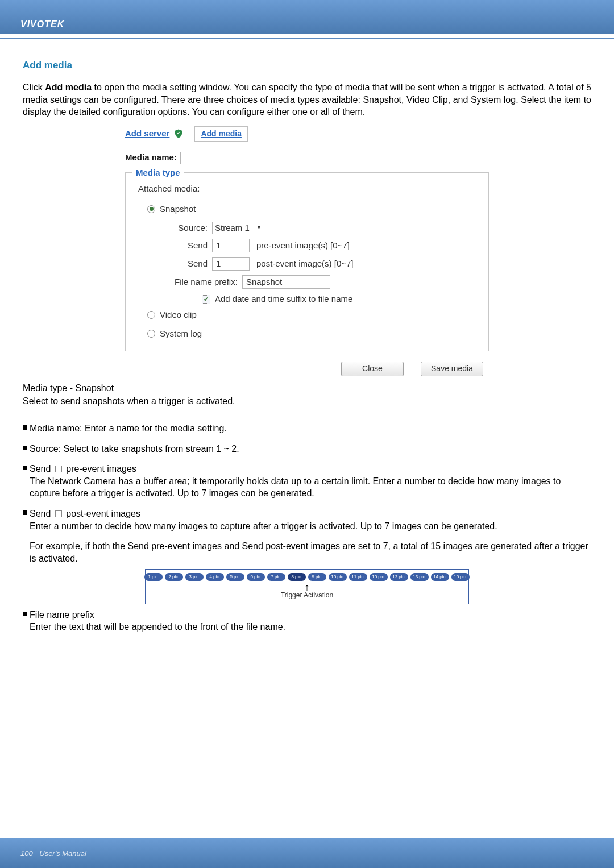 This screenshot has width=614, height=868. I want to click on media-name-label: Media name:, so click(151, 157).